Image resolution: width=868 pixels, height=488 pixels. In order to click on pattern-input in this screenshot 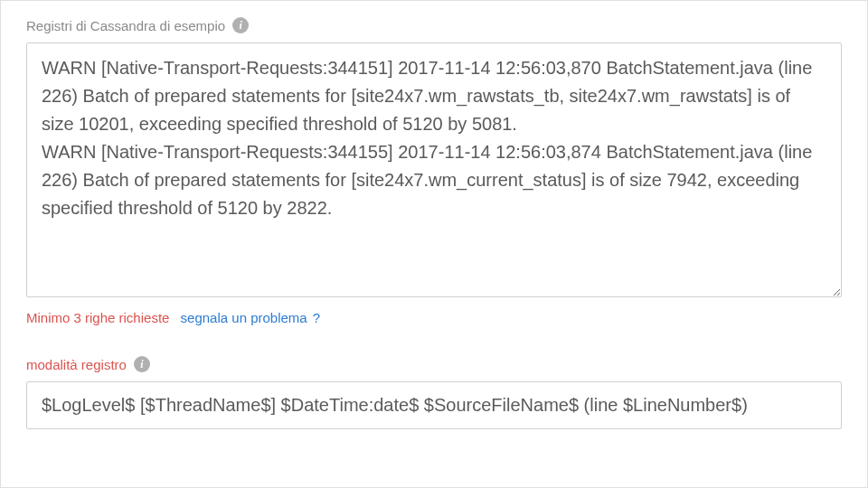, I will do `click(434, 405)`.